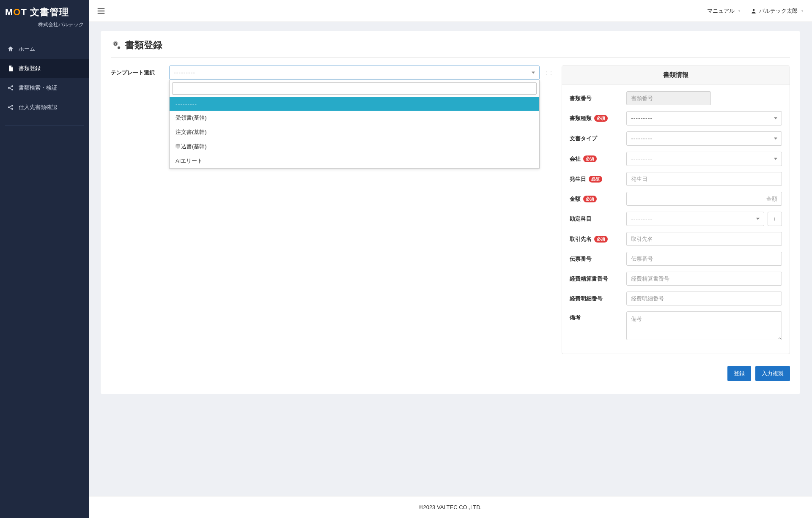  What do you see at coordinates (778, 11) in the screenshot?
I see `user-name: バルテック太郎` at bounding box center [778, 11].